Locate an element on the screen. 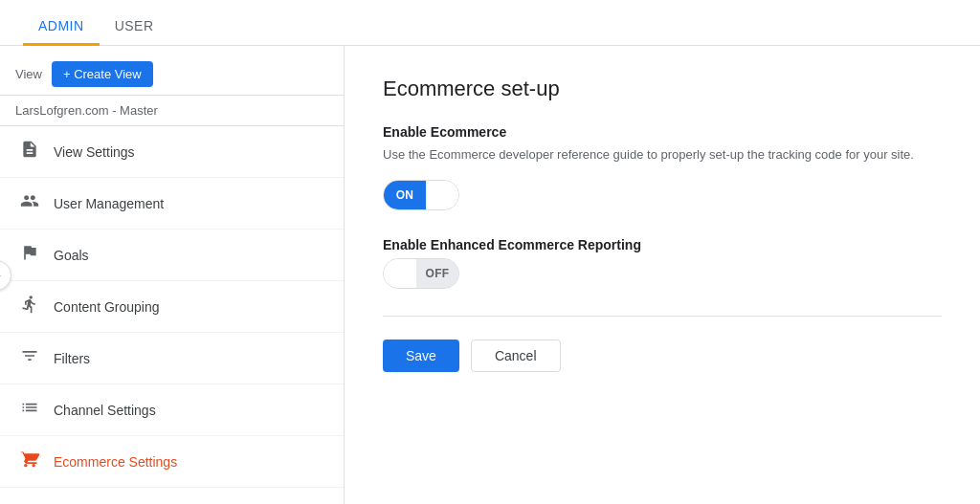 The height and width of the screenshot is (504, 980). enhanced-toggle: OFF is located at coordinates (421, 274).